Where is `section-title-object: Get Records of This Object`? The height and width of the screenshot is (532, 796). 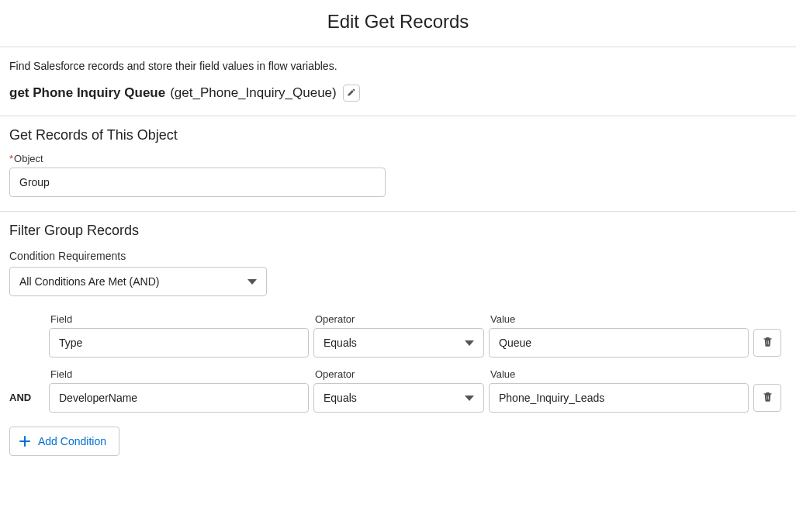 section-title-object: Get Records of This Object is located at coordinates (398, 133).